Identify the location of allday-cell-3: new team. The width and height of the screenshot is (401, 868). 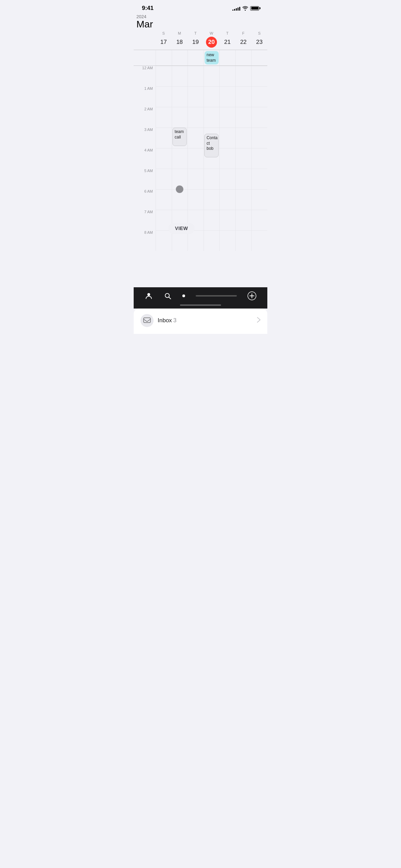
(212, 58).